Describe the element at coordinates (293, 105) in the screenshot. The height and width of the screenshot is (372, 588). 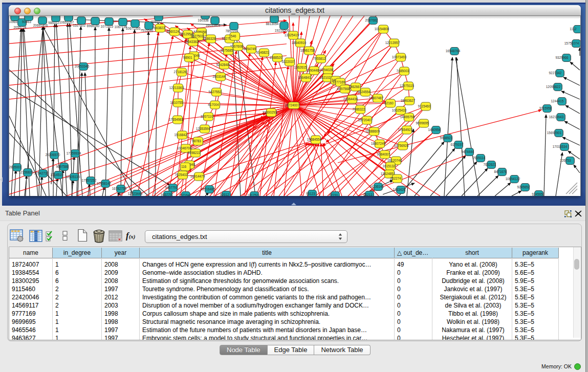
I see `svg-text: 18724007` at that location.